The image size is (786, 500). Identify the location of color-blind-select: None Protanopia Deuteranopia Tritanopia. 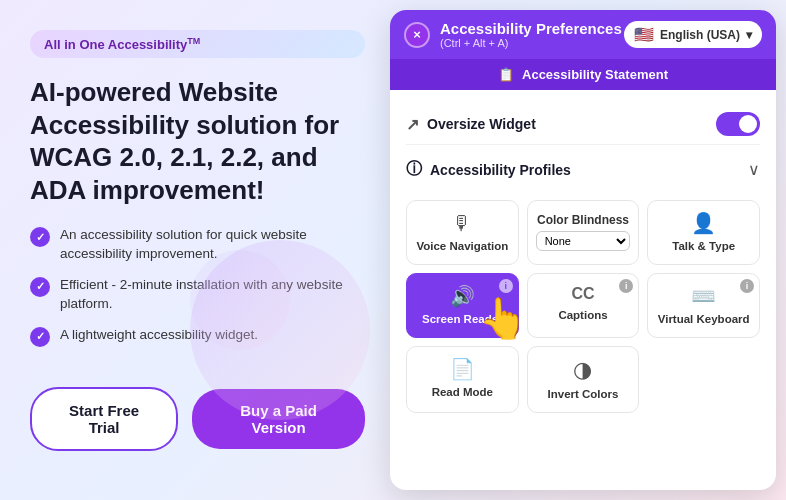
(584, 241).